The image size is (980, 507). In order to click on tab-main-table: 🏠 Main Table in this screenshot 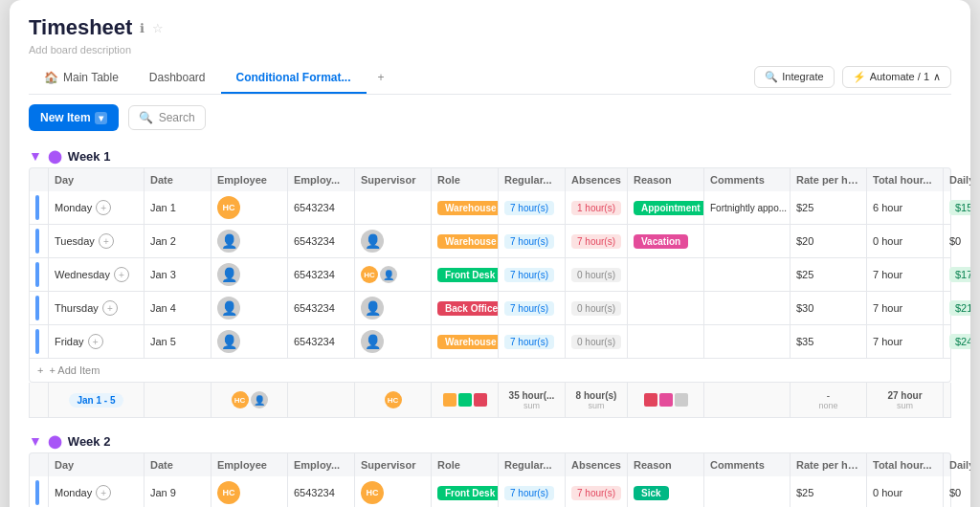, I will do `click(81, 78)`.